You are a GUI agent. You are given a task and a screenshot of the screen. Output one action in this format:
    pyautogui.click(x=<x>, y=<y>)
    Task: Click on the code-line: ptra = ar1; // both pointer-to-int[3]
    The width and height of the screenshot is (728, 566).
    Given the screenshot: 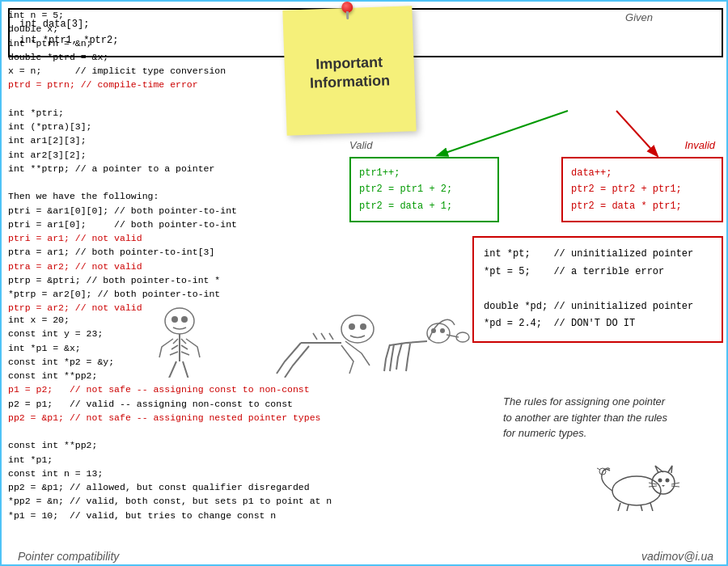 What is the action you would take?
    pyautogui.click(x=146, y=252)
    